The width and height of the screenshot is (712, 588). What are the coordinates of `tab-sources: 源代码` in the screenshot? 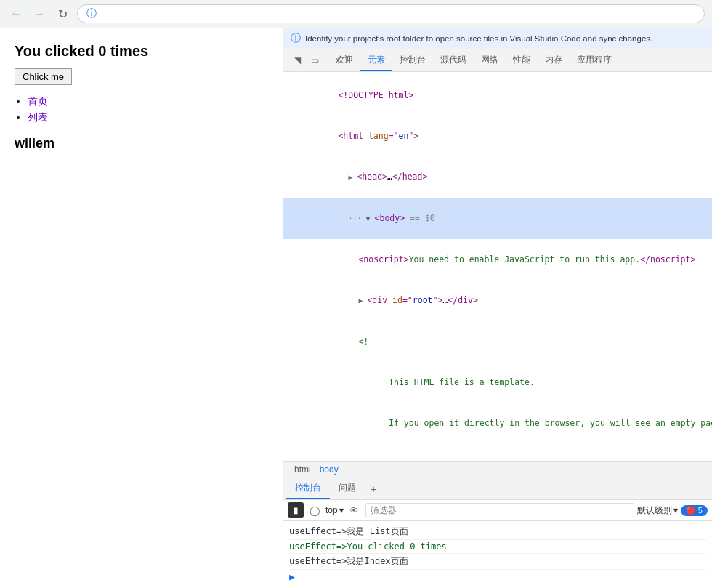 It's located at (453, 61).